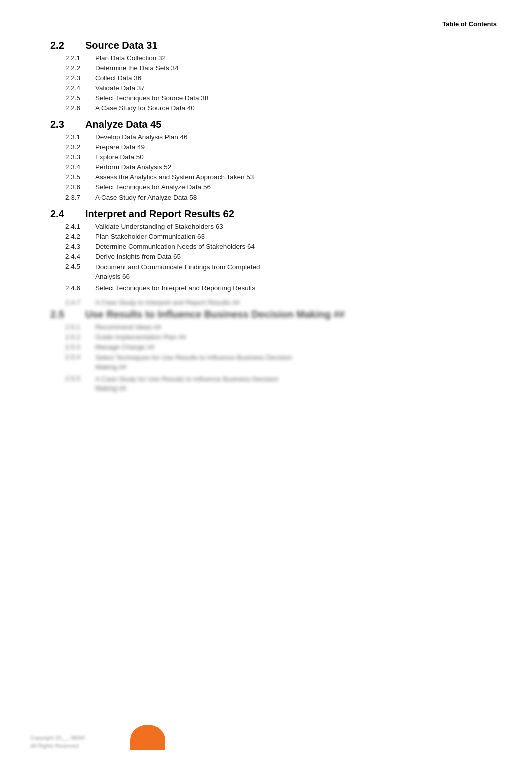 This screenshot has height=780, width=532. Describe the element at coordinates (276, 250) in the screenshot. I see `section-2-4: 2.4 Interpret and Report Results 62 2.4.…` at that location.